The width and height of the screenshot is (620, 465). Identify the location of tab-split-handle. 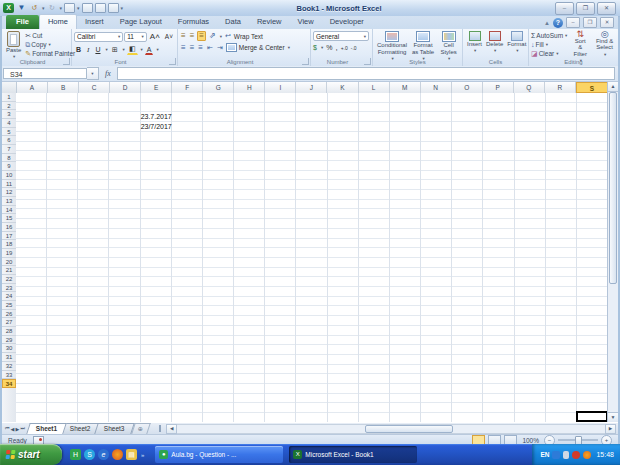
(162, 428).